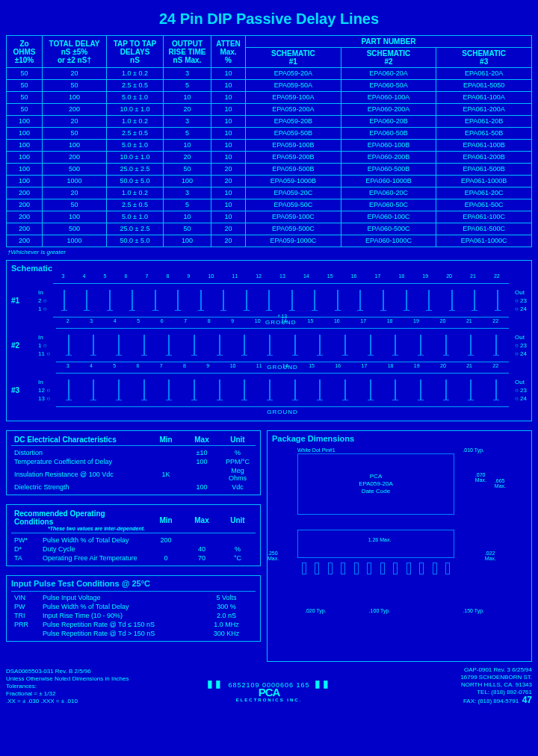 Image resolution: width=538 pixels, height=756 pixels. Describe the element at coordinates (282, 390) in the screenshot. I see `schematic-body-3: 34567891011141516171819202122 GROUND` at that location.